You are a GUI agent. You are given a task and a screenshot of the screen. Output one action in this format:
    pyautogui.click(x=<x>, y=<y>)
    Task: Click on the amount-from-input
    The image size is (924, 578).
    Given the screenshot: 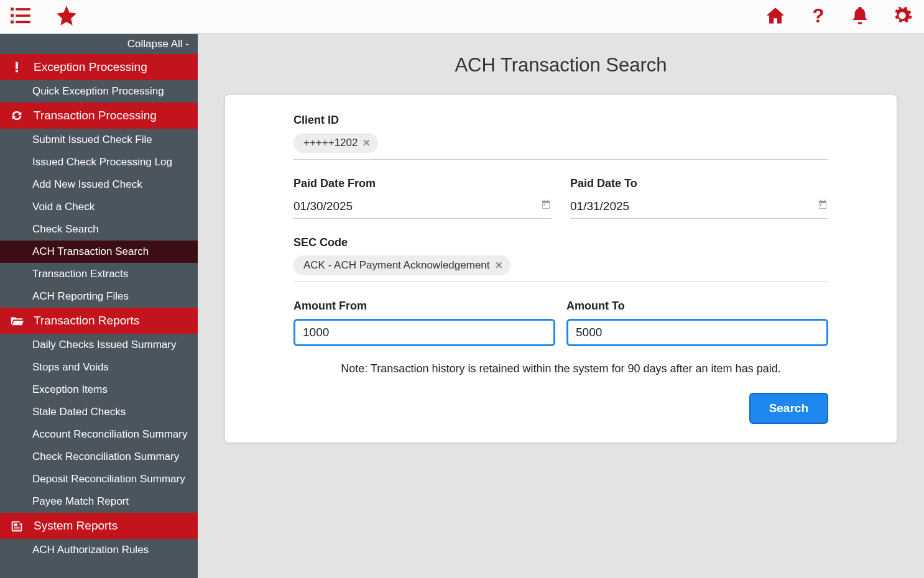 What is the action you would take?
    pyautogui.click(x=424, y=333)
    